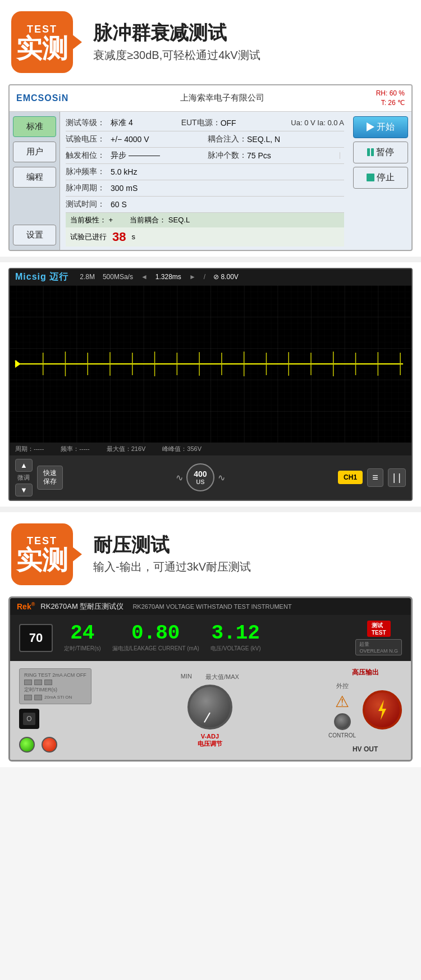  What do you see at coordinates (201, 123) in the screenshot?
I see `emc-label-eut: EUT电源：` at bounding box center [201, 123].